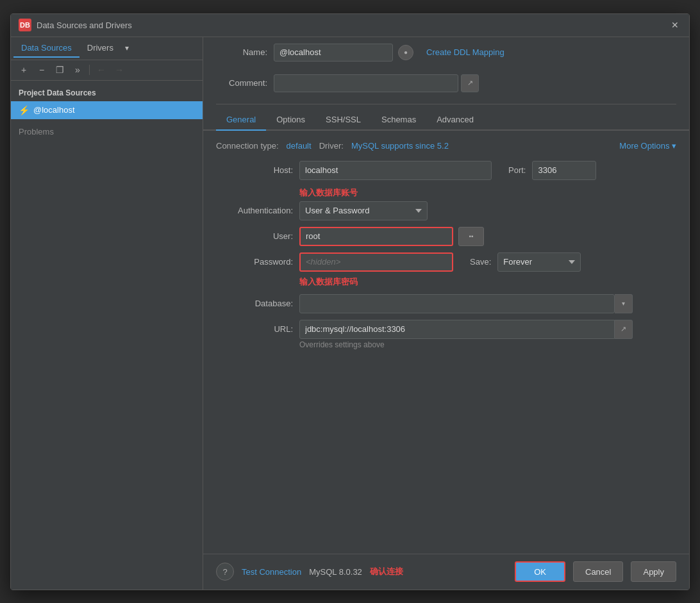  I want to click on host-label: Host:, so click(254, 170).